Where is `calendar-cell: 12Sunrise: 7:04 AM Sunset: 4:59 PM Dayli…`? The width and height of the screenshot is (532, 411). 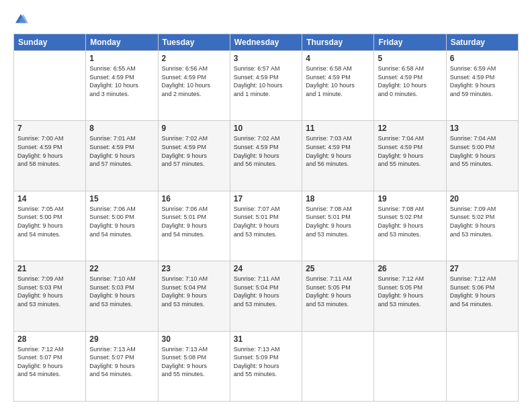 calendar-cell: 12Sunrise: 7:04 AM Sunset: 4:59 PM Dayli… is located at coordinates (410, 156).